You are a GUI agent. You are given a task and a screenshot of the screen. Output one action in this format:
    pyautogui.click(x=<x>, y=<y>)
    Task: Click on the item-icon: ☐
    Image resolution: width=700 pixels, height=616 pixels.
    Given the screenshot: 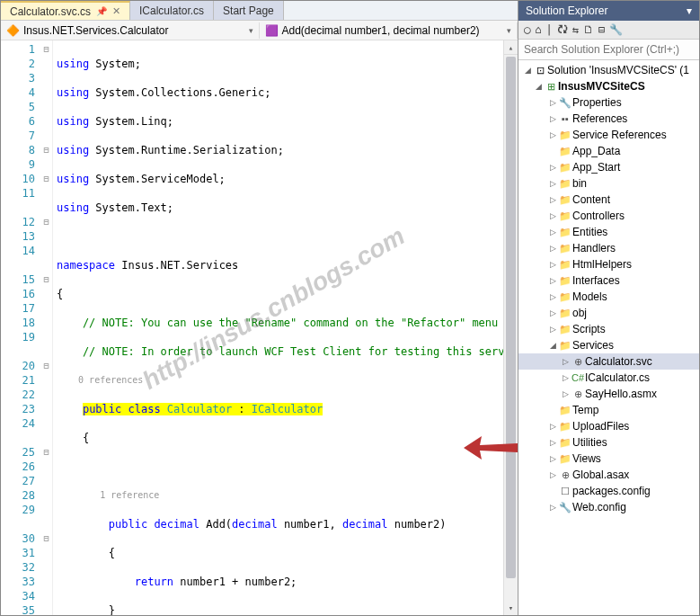 What is the action you would take?
    pyautogui.click(x=565, y=491)
    